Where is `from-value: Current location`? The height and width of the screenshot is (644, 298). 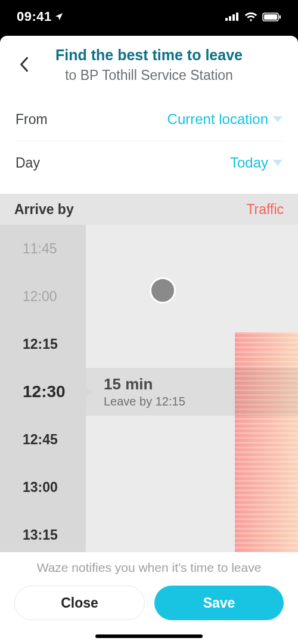 from-value: Current location is located at coordinates (218, 119).